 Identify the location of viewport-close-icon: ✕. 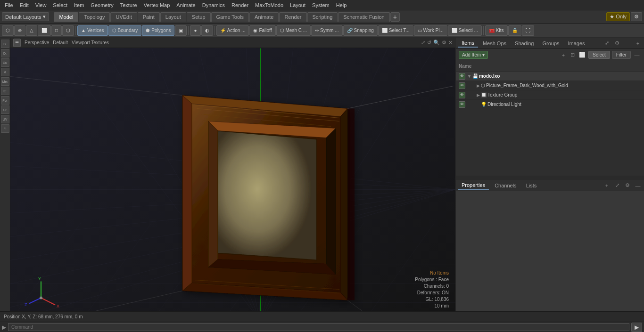
(451, 42).